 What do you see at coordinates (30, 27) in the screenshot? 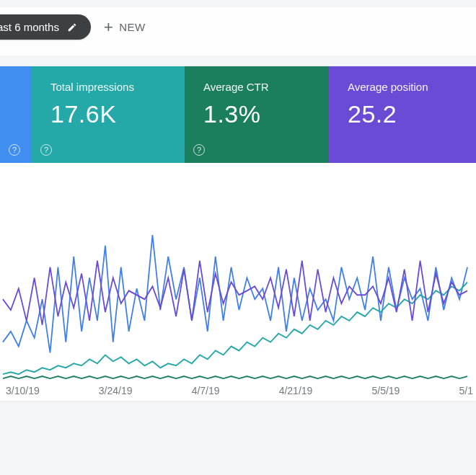
I see `date-range-label: ast 6 months` at bounding box center [30, 27].